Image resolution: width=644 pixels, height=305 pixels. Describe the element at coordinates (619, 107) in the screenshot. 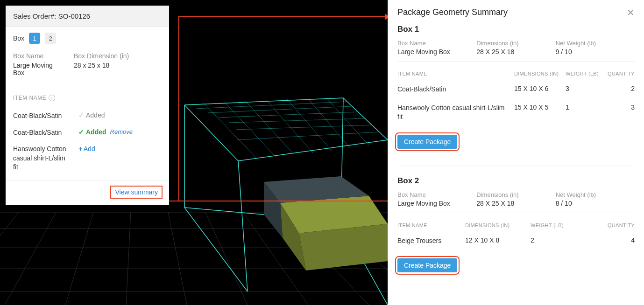

I see `cell-qty: 3` at that location.